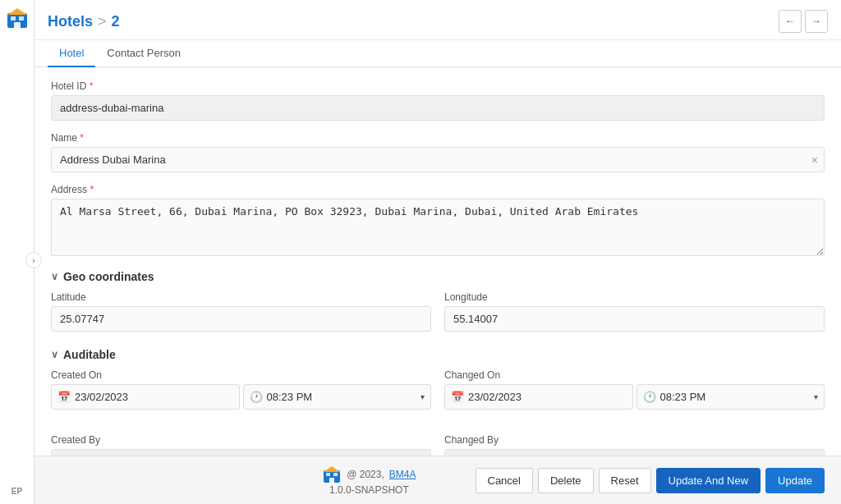 The image size is (841, 504). I want to click on page-header: Hotels > 2 ← →, so click(438, 20).